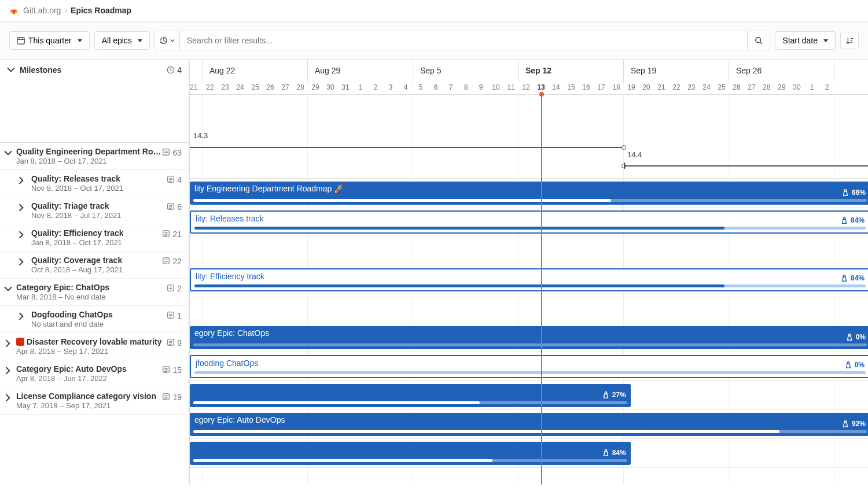 The height and width of the screenshot is (488, 868). Describe the element at coordinates (240, 420) in the screenshot. I see `epic-bar-label: egory Epic: Auto DevOps` at that location.